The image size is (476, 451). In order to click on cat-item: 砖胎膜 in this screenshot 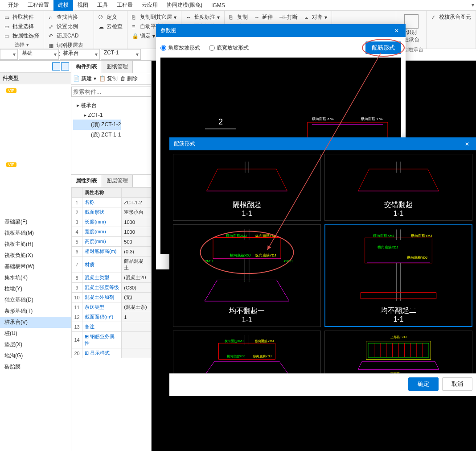, I will do `click(36, 367)`.